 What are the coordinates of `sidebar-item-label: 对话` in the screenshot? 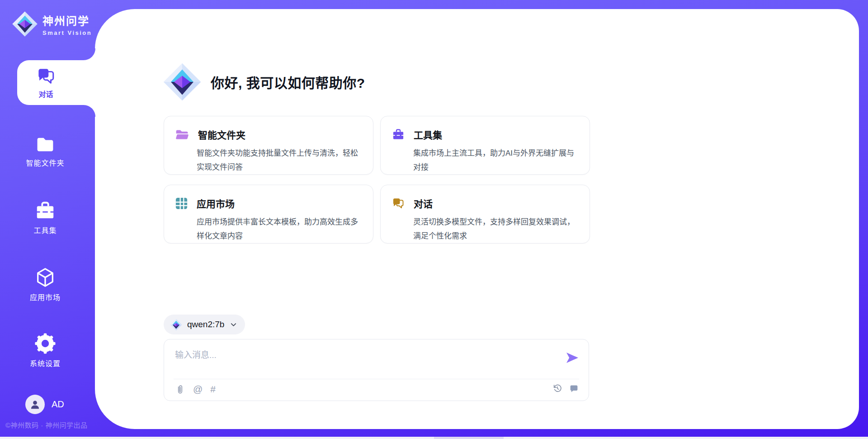 It's located at (46, 94).